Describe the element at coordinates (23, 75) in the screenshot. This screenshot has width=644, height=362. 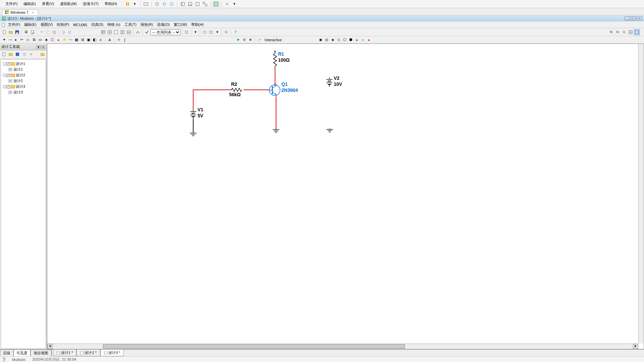
I see `tree-design2: - ✓ 设计2` at that location.